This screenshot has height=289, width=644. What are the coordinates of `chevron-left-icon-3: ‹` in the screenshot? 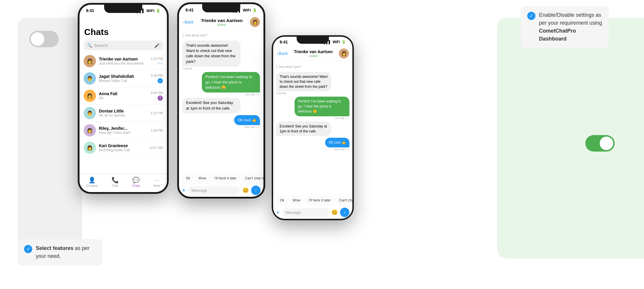 It's located at (278, 53).